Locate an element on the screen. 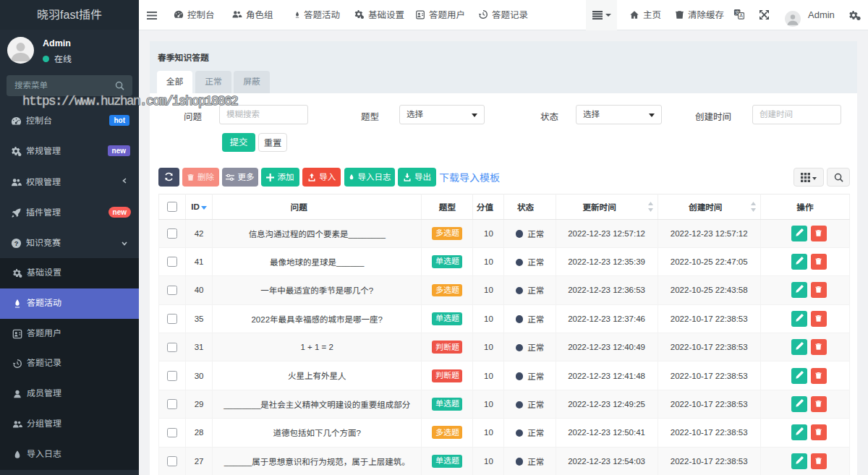 This screenshot has height=475, width=868. svg-text:https://www.huzhan.com/ishop18: https://www.huzhan.com/ishop18862 is located at coordinates (130, 101).